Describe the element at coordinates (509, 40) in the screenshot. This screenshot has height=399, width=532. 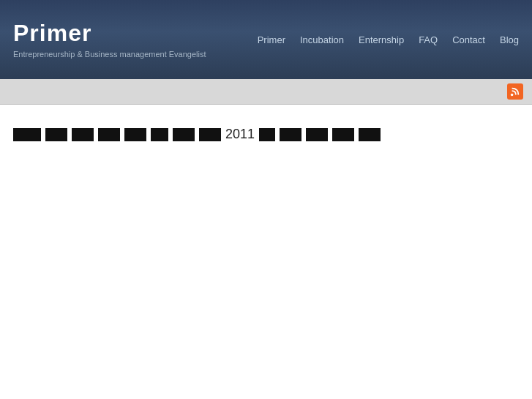
I see `nav-blog: Blog` at that location.